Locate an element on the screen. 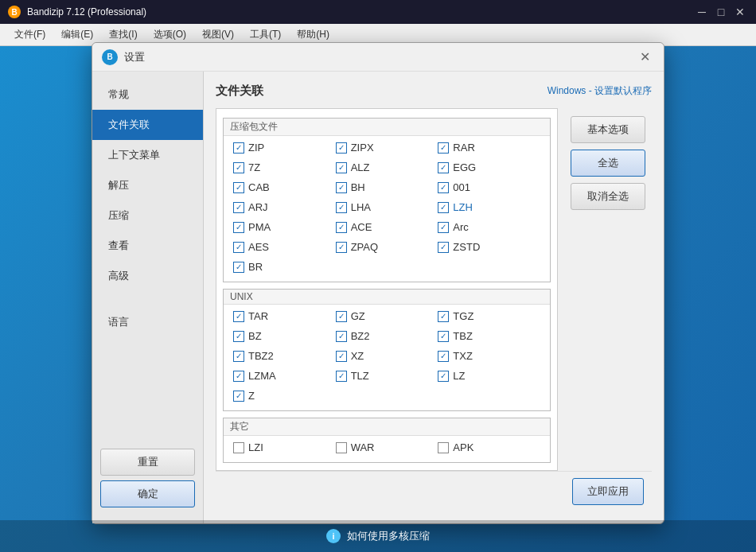 The height and width of the screenshot is (552, 756). list-item: BR is located at coordinates (285, 267).